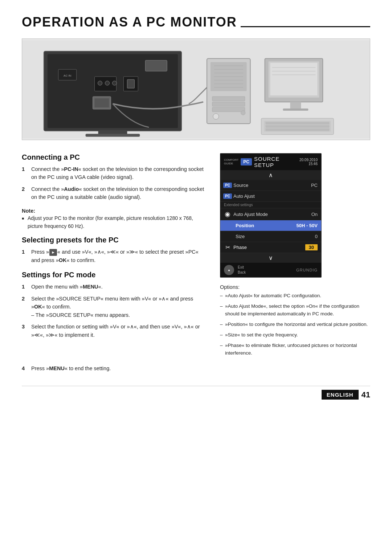 Image resolution: width=392 pixels, height=556 pixels. Describe the element at coordinates (271, 196) in the screenshot. I see `menu-row-auto-ajust: PC Auto Ajust` at that location.